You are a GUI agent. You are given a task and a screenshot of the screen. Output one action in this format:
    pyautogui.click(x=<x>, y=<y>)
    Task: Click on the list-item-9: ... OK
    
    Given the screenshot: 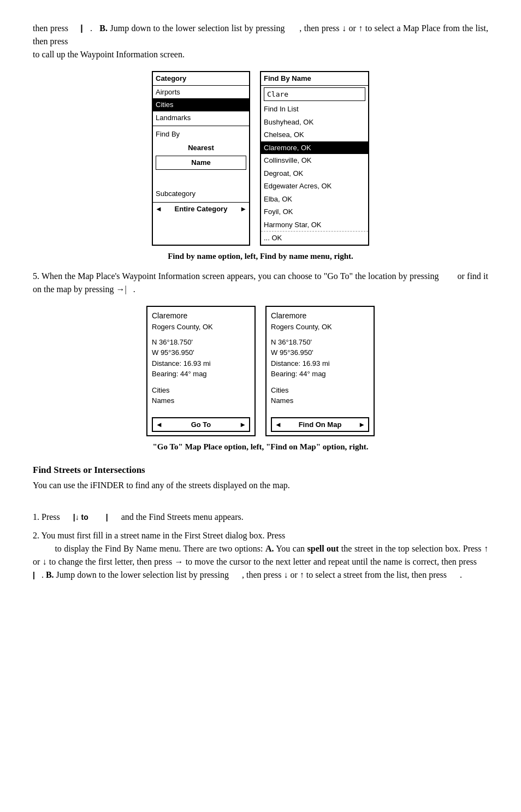 What is the action you would take?
    pyautogui.click(x=315, y=238)
    